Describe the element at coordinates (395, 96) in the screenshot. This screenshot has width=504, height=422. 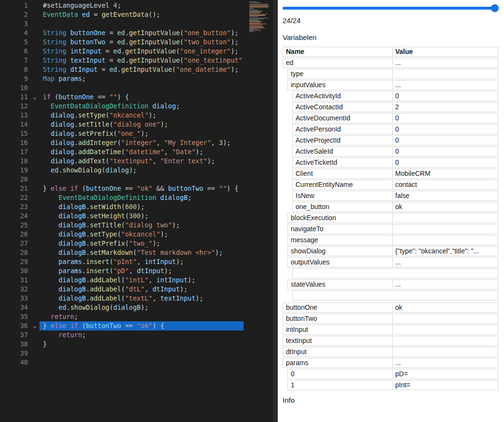
I see `variable-row: ActiveActivityId0` at that location.